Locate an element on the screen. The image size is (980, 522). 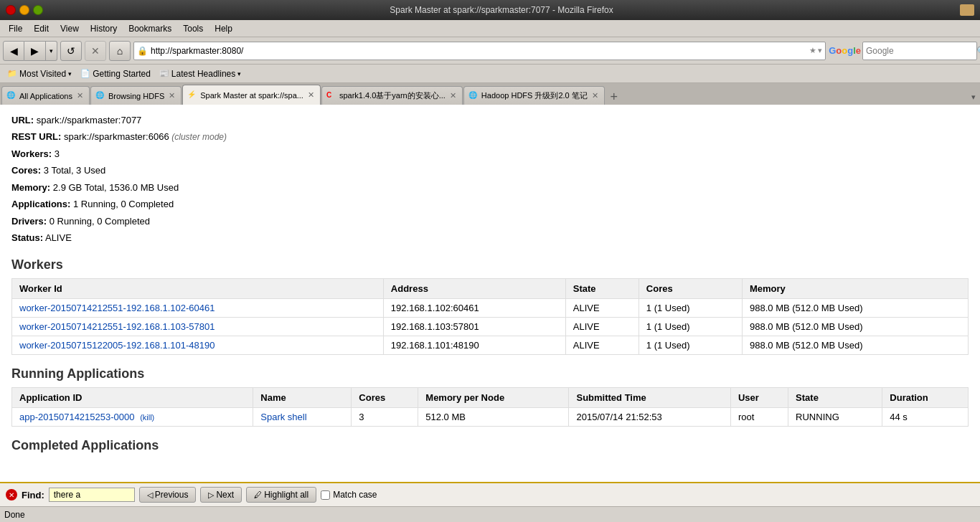
rest-url-label: REST URL: is located at coordinates (36, 136).